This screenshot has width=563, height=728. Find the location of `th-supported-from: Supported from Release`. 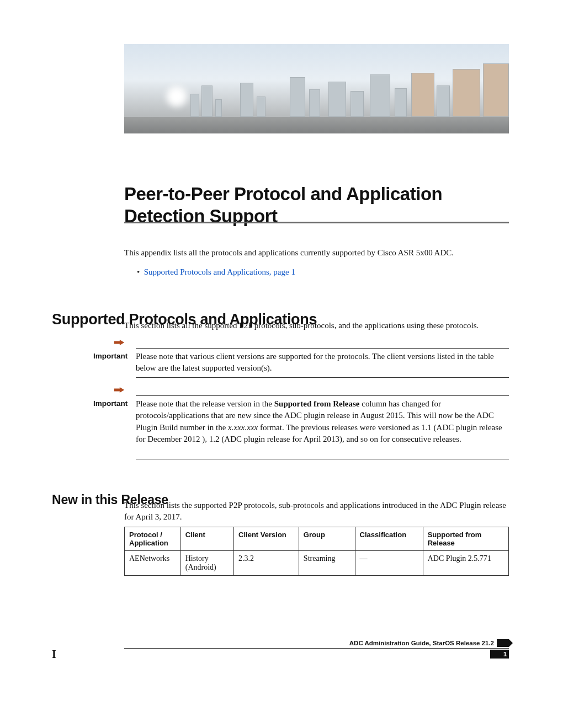

th-supported-from: Supported from Release is located at coordinates (466, 539).